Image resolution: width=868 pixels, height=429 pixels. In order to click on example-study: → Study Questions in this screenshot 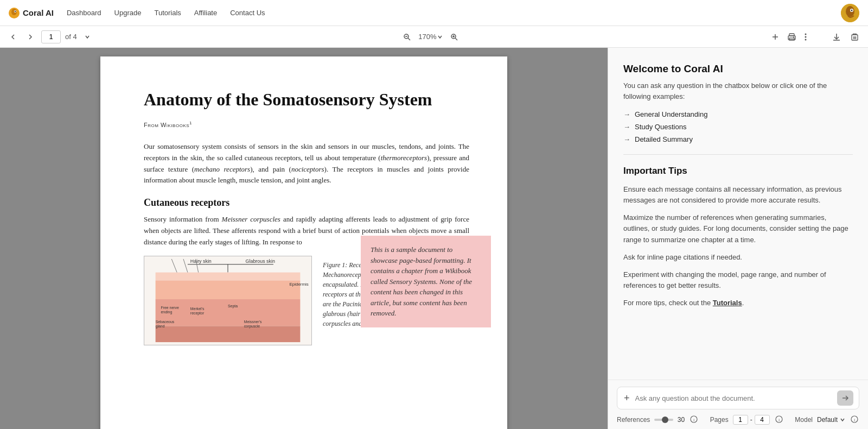, I will do `click(738, 127)`.